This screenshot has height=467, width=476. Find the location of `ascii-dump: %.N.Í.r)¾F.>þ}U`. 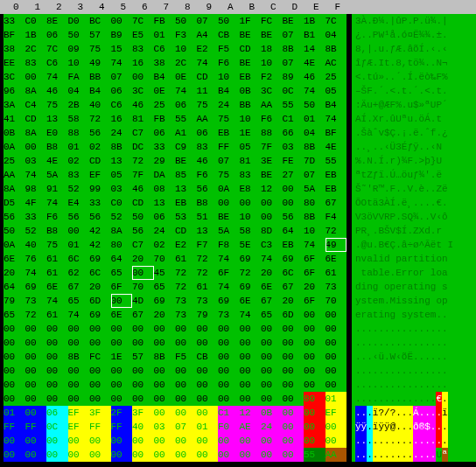

ascii-dump: %.N.Í.r)¾F.>þ}U is located at coordinates (414, 161).